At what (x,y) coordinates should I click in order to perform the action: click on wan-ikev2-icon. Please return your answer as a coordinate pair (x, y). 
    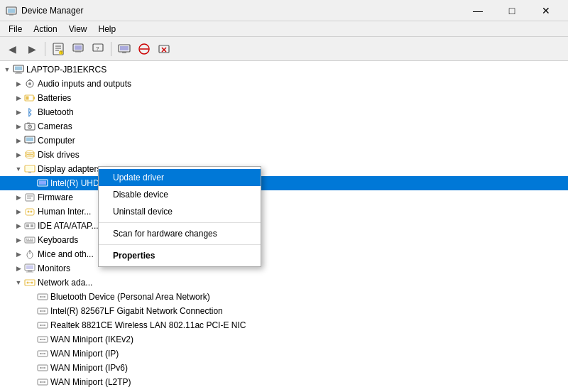
    Looking at the image, I should click on (43, 339).